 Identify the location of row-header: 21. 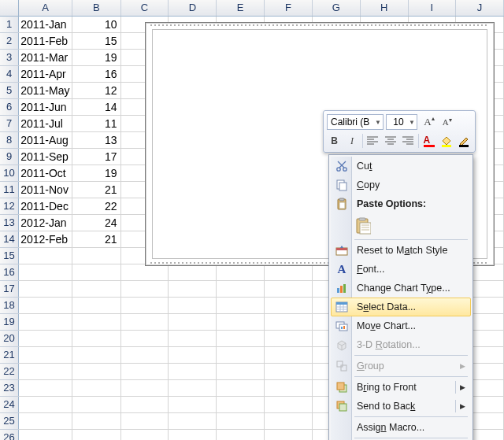
(9, 356).